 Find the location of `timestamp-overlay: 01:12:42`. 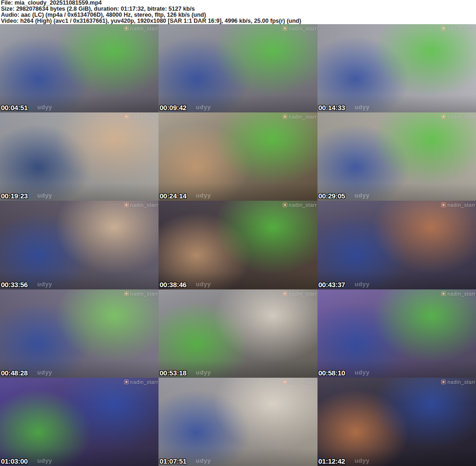

timestamp-overlay: 01:12:42 is located at coordinates (332, 461).